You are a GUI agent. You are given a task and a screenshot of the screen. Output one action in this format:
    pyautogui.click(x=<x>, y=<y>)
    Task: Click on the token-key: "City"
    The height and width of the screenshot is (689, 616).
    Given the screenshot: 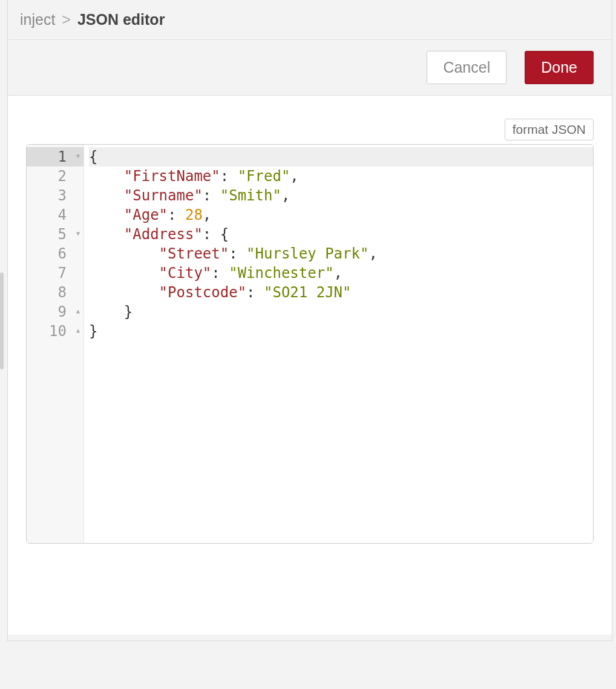 What is the action you would take?
    pyautogui.click(x=185, y=273)
    